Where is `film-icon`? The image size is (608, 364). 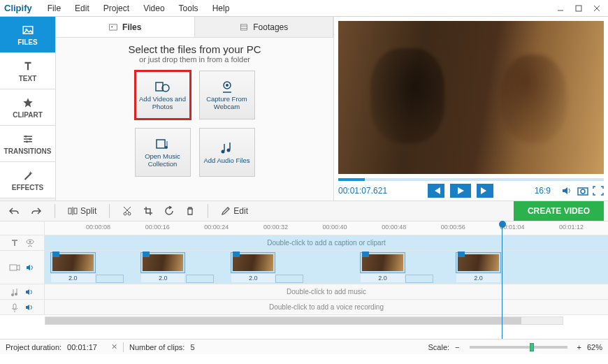 film-icon is located at coordinates (244, 27).